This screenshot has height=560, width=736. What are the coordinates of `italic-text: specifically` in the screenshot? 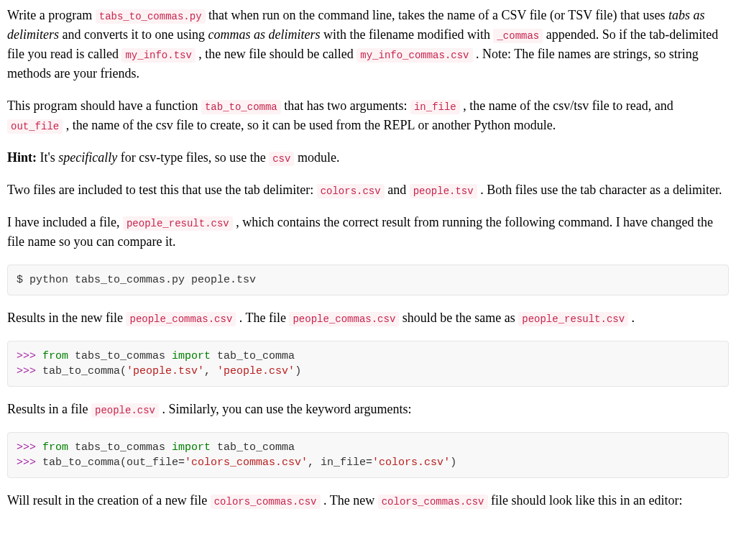 It's located at (88, 157).